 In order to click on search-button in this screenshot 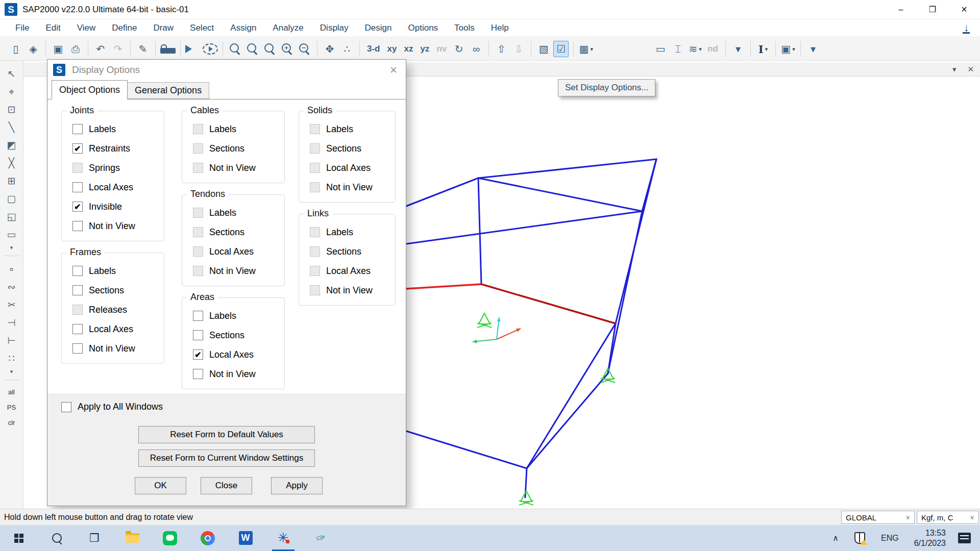, I will do `click(57, 538)`.